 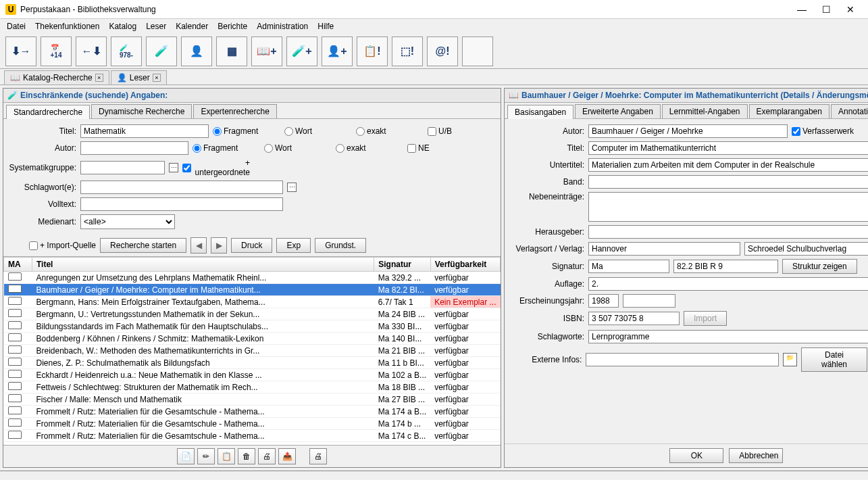 I want to click on titel-wort-radio: Wort, so click(x=318, y=131).